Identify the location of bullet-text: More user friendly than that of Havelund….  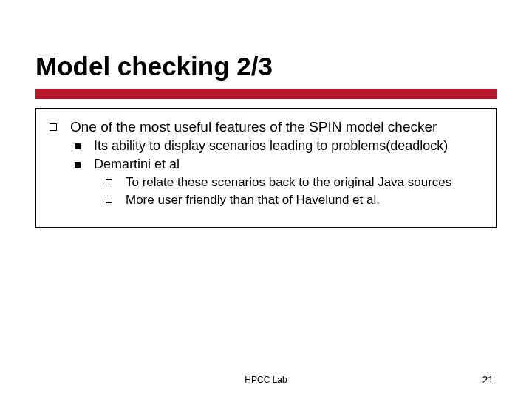
(253, 200).